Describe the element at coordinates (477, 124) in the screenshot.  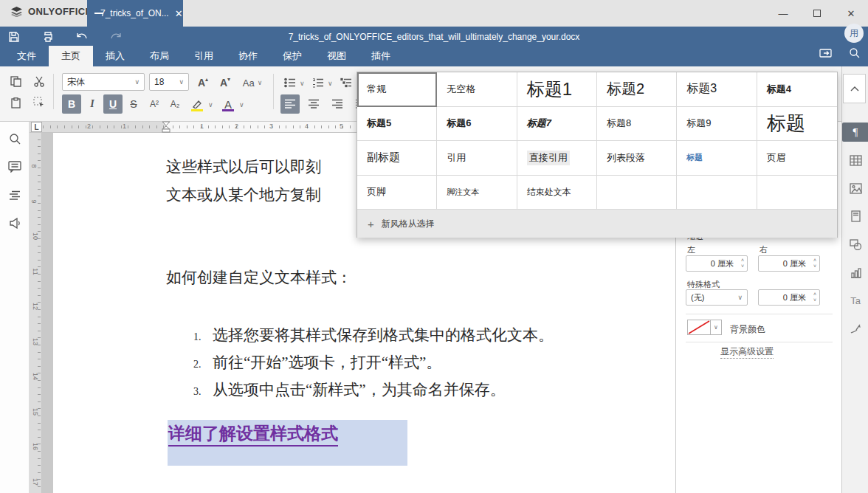
I see `style-heading6: 标题6` at that location.